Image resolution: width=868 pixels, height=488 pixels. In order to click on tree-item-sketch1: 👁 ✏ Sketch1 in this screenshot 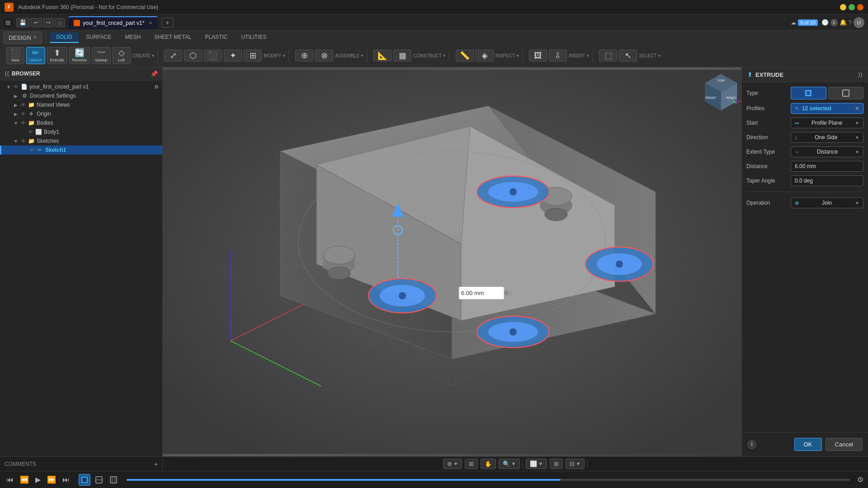, I will do `click(81, 150)`.